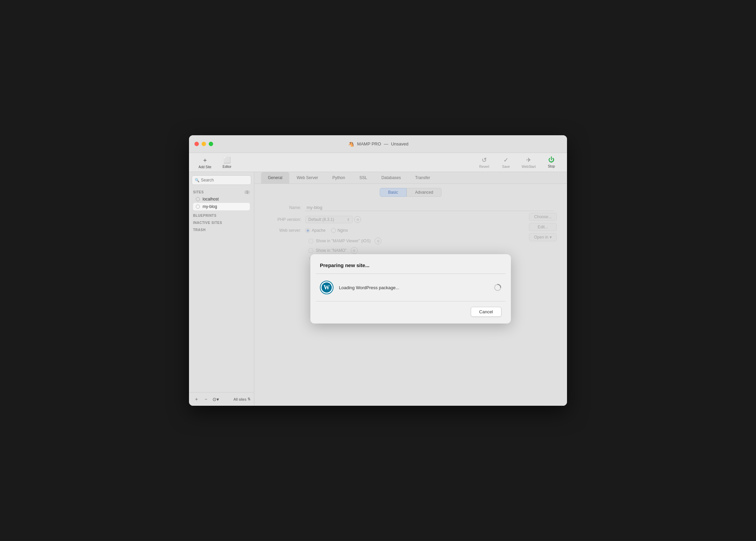 This screenshot has height=541, width=756. Describe the element at coordinates (204, 144) in the screenshot. I see `traffic-lights` at that location.